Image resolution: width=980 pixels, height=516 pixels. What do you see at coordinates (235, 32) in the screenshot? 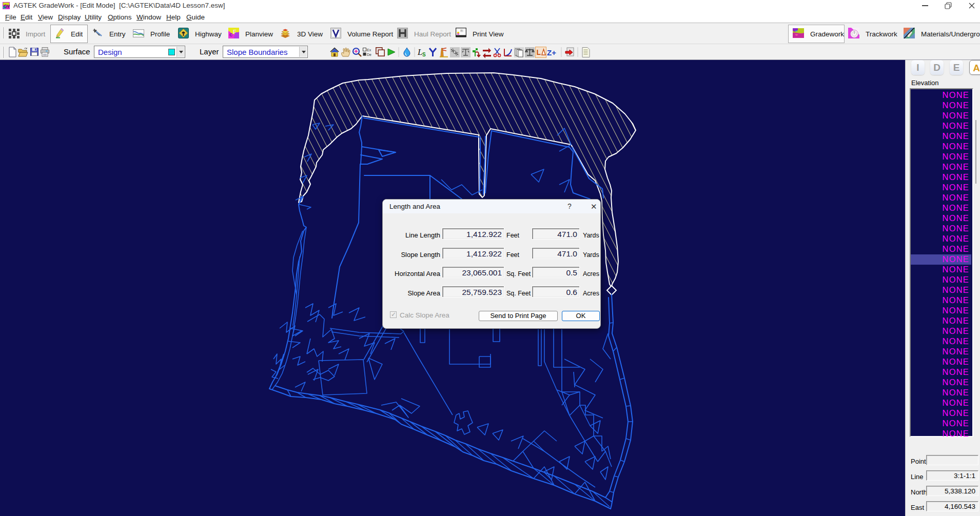
I see `svg-text: F` at bounding box center [235, 32].